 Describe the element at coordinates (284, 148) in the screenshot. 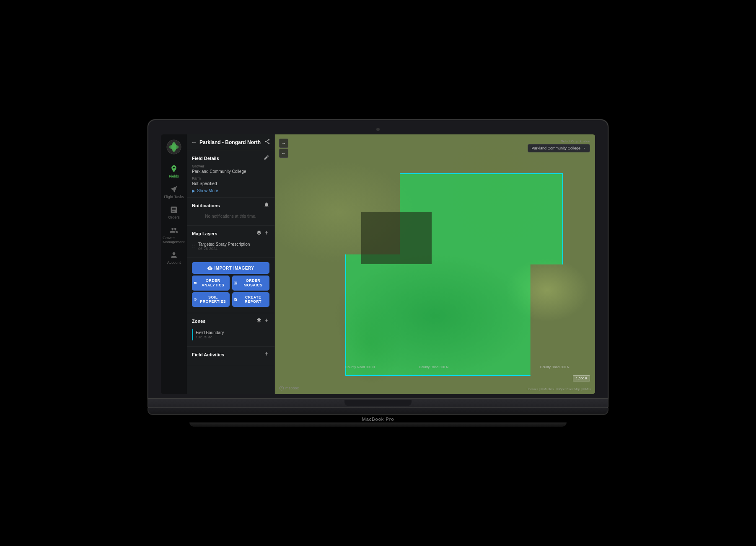

I see `map-nav-arrows: → ←` at that location.